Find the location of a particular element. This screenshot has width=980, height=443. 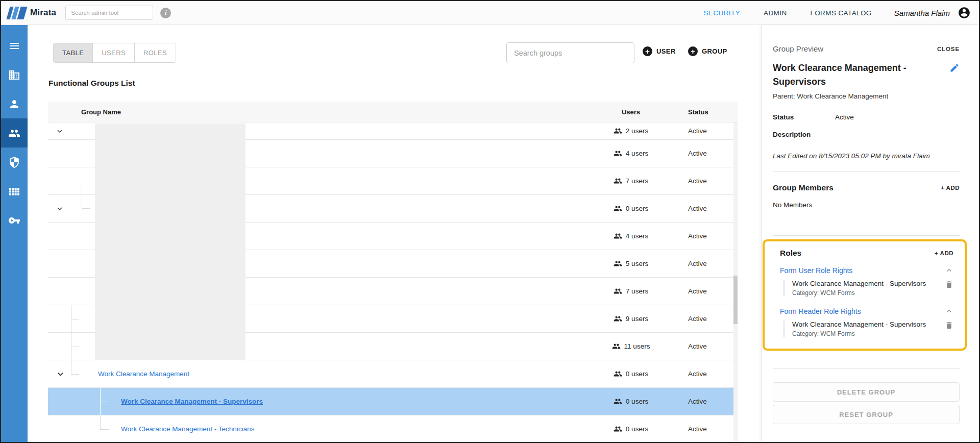

table-row: Work Clearance Management 0 users Active is located at coordinates (393, 374).